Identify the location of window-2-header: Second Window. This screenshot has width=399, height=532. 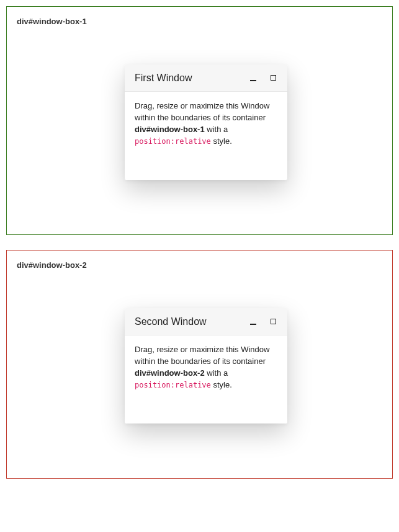
(206, 322).